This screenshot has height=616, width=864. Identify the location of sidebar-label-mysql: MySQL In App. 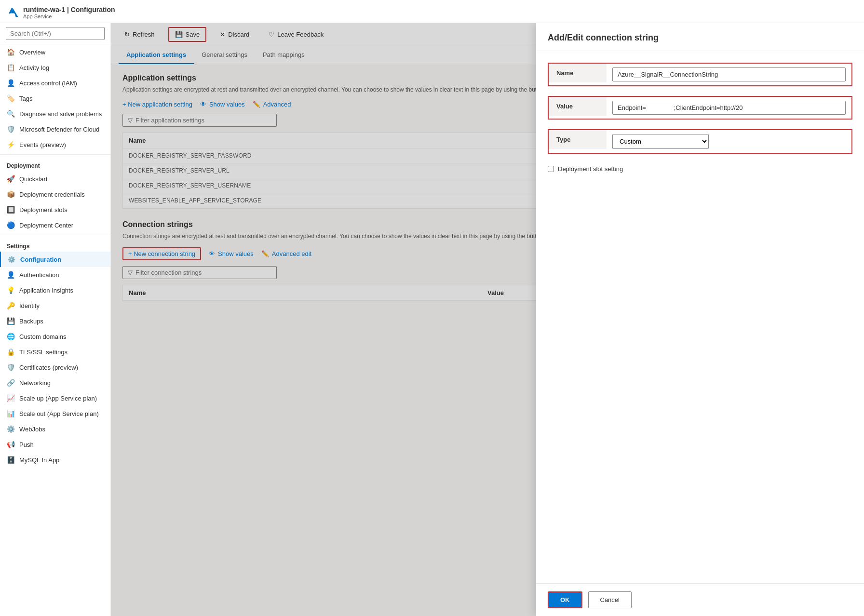
(40, 460).